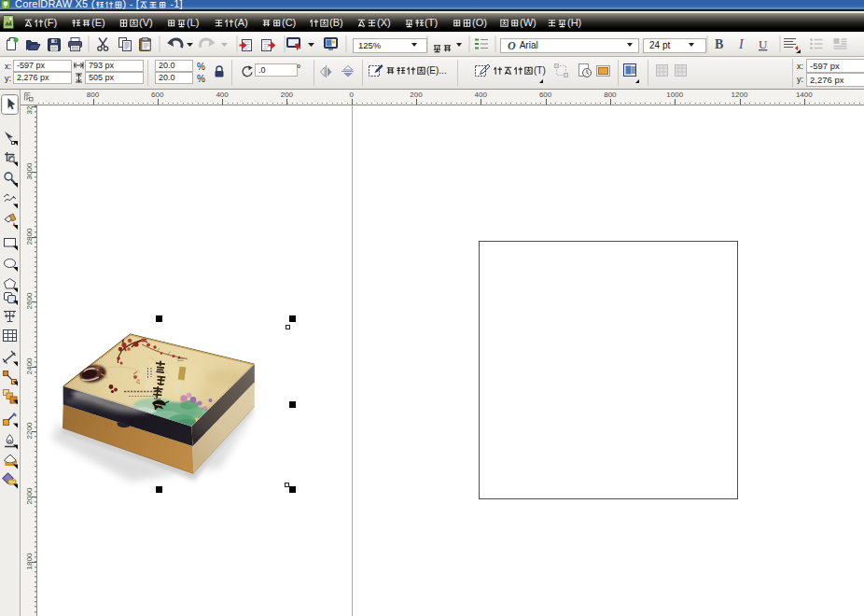  What do you see at coordinates (741, 45) in the screenshot?
I see `svg-text: I` at bounding box center [741, 45].